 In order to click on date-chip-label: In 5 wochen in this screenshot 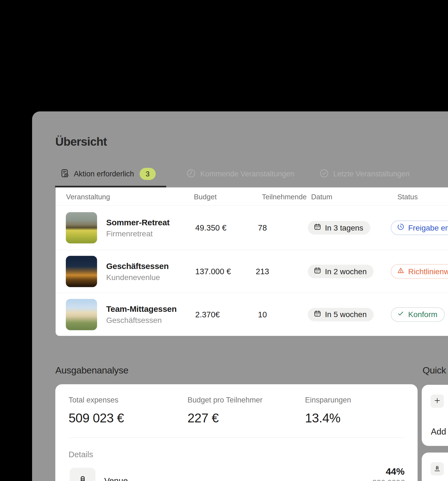, I will do `click(346, 315)`.